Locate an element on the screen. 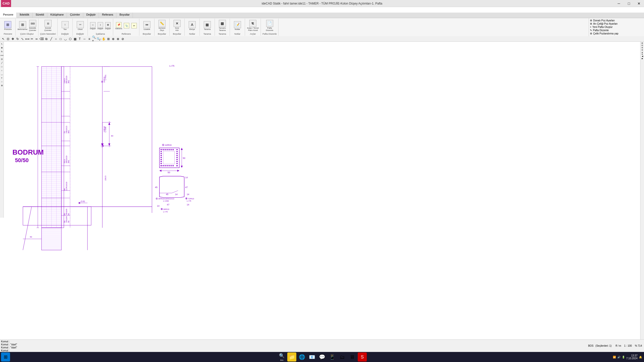 This screenshot has height=362, width=644. tb2-snap: ⊗ is located at coordinates (113, 39).